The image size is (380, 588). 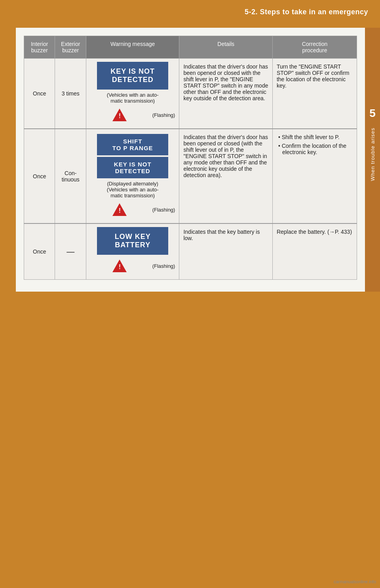 What do you see at coordinates (70, 252) in the screenshot?
I see `cell-exterior-3: —` at bounding box center [70, 252].